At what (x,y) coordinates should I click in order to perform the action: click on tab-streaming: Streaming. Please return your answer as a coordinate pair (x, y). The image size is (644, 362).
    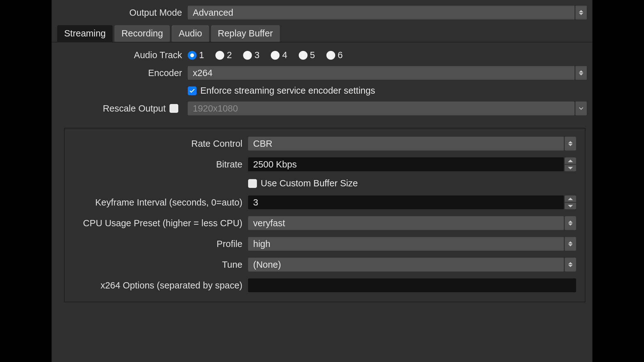
    Looking at the image, I should click on (85, 33).